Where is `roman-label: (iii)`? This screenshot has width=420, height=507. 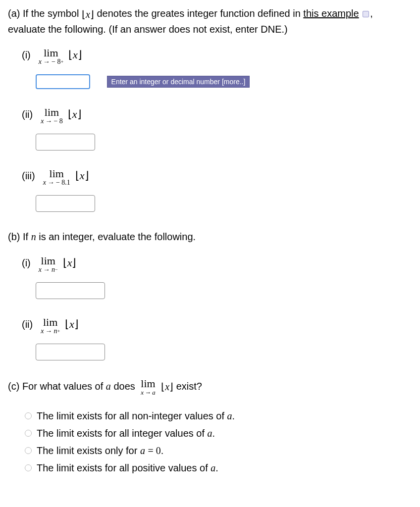 roman-label: (iii) is located at coordinates (29, 175).